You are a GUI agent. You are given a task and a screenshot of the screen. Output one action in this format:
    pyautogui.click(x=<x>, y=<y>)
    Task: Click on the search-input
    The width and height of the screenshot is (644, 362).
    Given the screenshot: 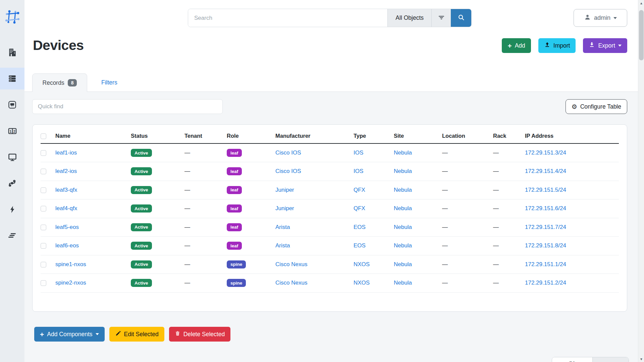 What is the action you would take?
    pyautogui.click(x=288, y=18)
    